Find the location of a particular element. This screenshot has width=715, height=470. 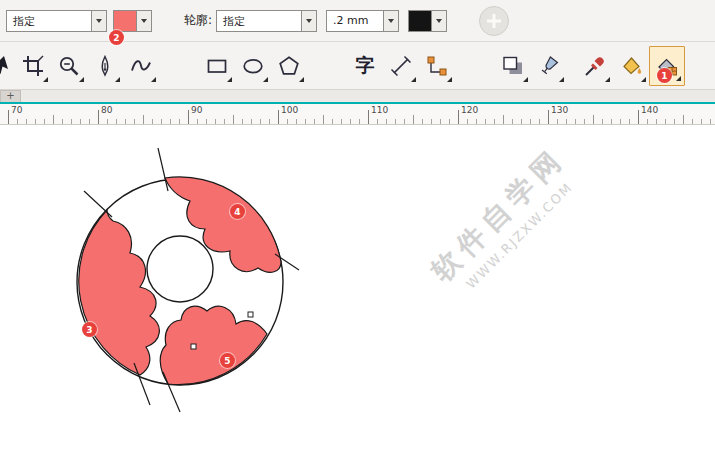

ruler-number: 130 is located at coordinates (560, 110).